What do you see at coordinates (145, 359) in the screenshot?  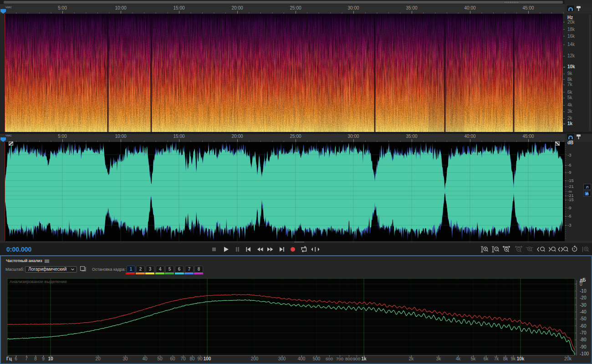 I see `svg-text: 40` at bounding box center [145, 359].